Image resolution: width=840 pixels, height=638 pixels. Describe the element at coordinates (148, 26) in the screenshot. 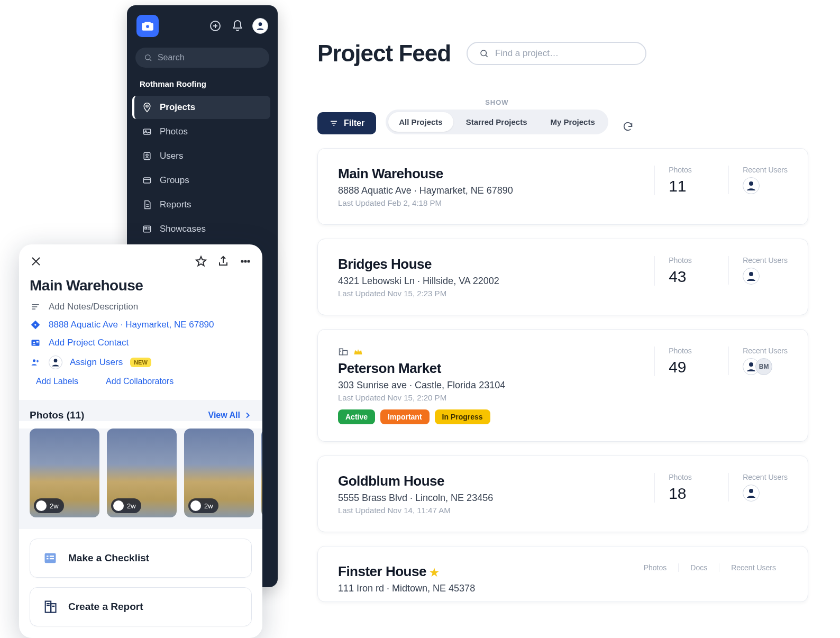

I see `camera-pin-icon` at that location.